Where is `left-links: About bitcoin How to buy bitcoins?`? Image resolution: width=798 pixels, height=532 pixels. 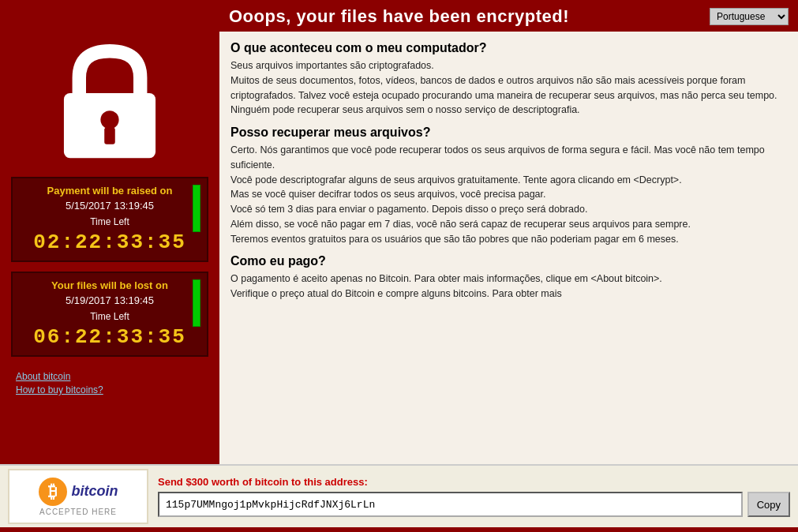
left-links: About bitcoin How to buy bitcoins? is located at coordinates (110, 384).